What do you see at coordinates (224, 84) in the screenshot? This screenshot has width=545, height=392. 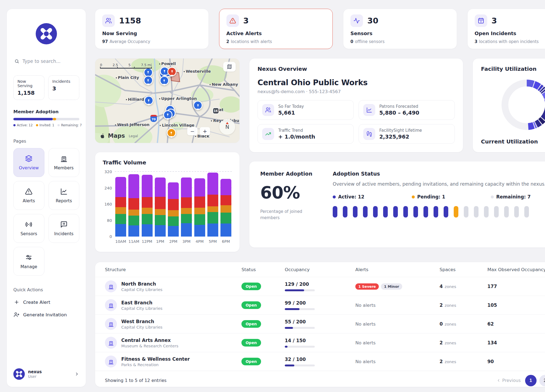 I see `map-city-label: New Albany` at bounding box center [224, 84].